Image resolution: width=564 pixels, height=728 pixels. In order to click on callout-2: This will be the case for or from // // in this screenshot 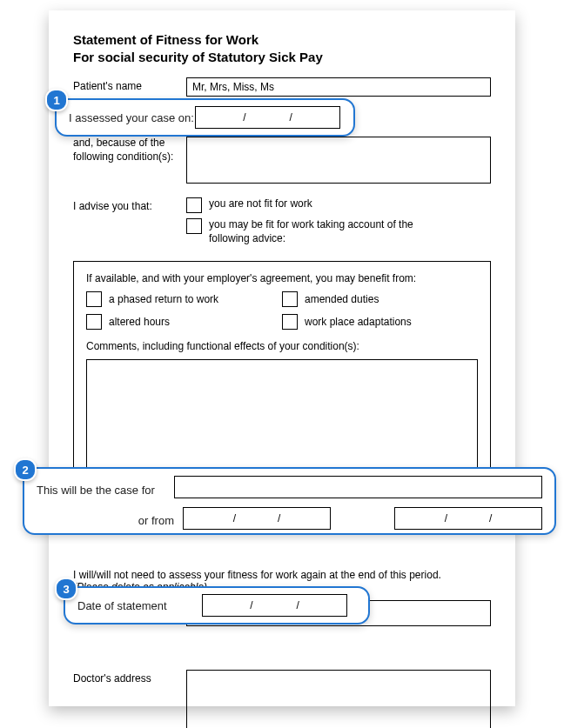, I will do `click(289, 501)`.